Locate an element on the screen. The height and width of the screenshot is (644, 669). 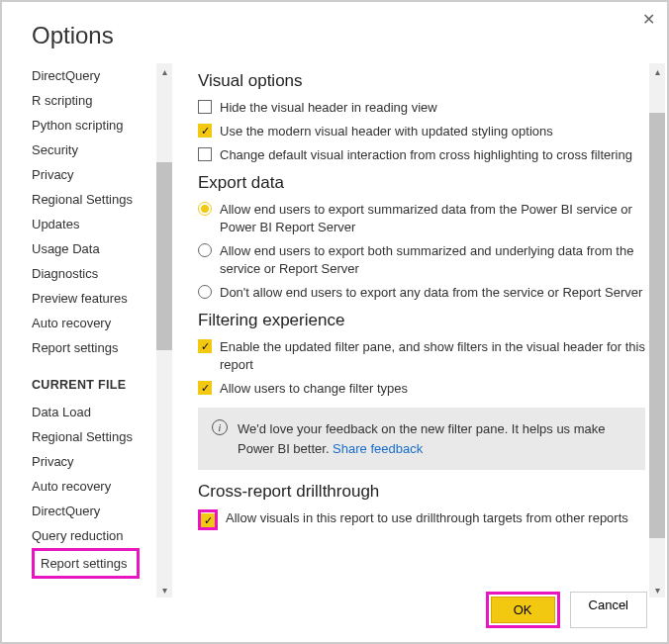
export-both-option: Allow end users to export both summarize… is located at coordinates (422, 260).